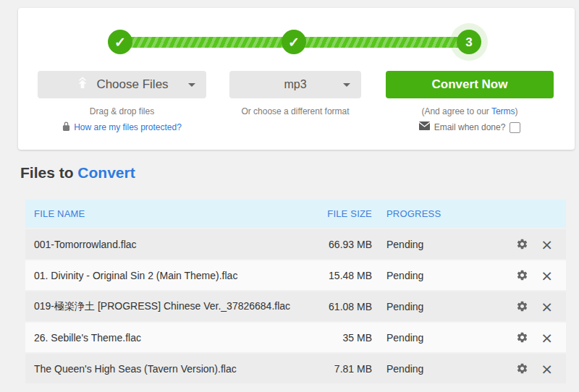  What do you see at coordinates (294, 42) in the screenshot?
I see `step-2-complete-badge: ✓` at bounding box center [294, 42].